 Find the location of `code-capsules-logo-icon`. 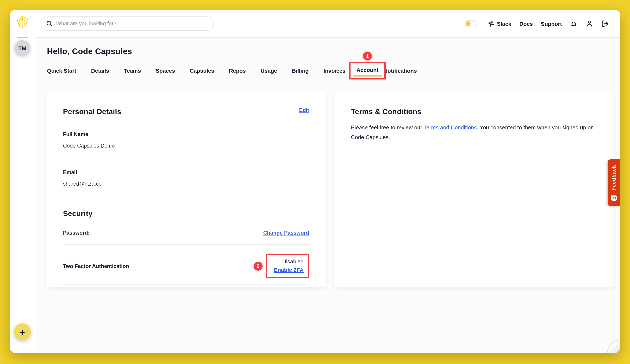

code-capsules-logo-icon is located at coordinates (22, 22).